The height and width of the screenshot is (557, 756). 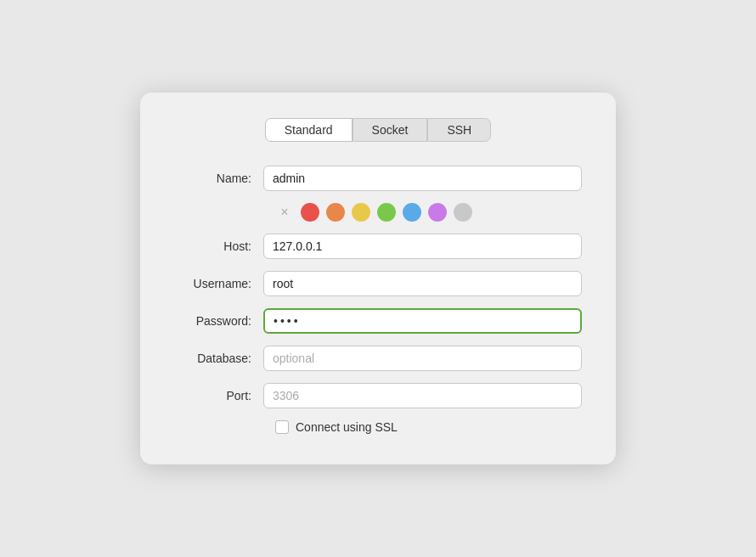 I want to click on color-purple-dot, so click(x=437, y=212).